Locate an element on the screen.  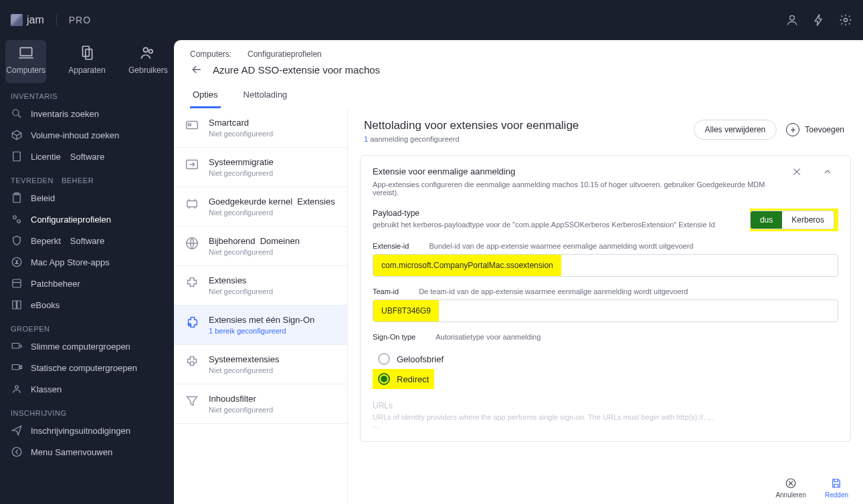
sidebar-patch: Patchbeheer is located at coordinates (87, 283).